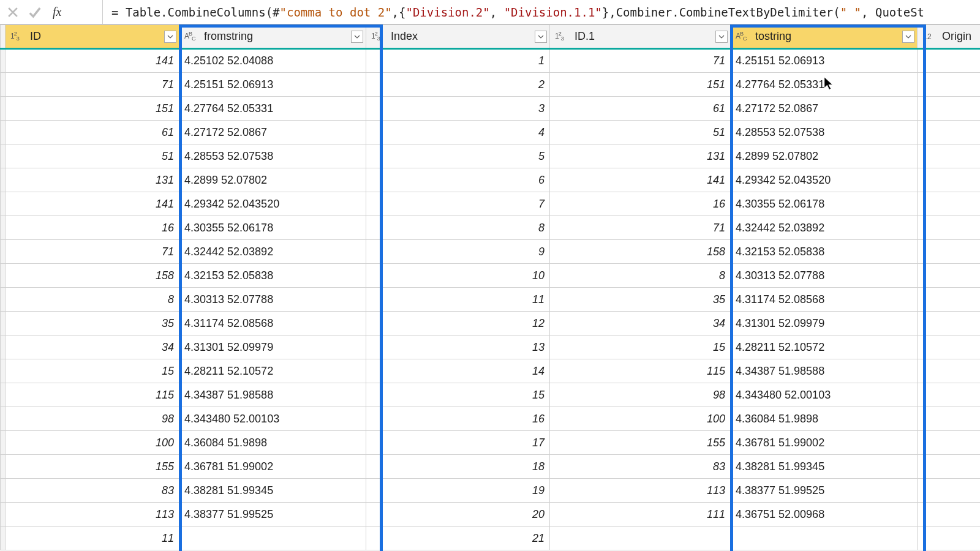  I want to click on cell-index: 18, so click(458, 467).